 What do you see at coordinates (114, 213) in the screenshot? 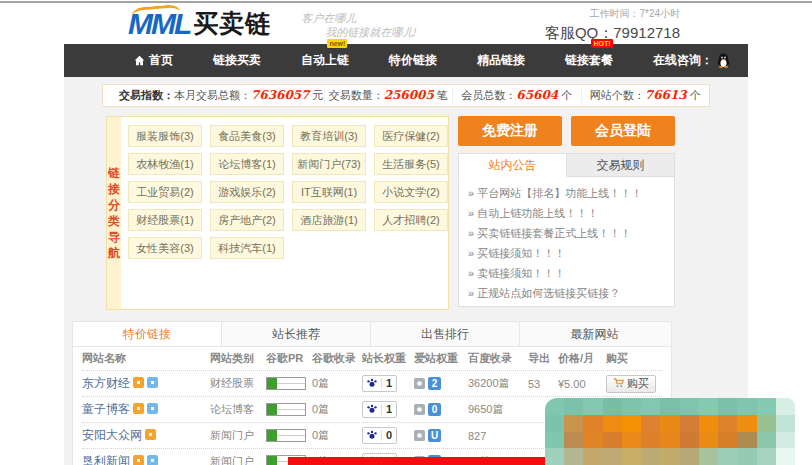
I see `category-sidebar-label: 链接分类导航` at bounding box center [114, 213].